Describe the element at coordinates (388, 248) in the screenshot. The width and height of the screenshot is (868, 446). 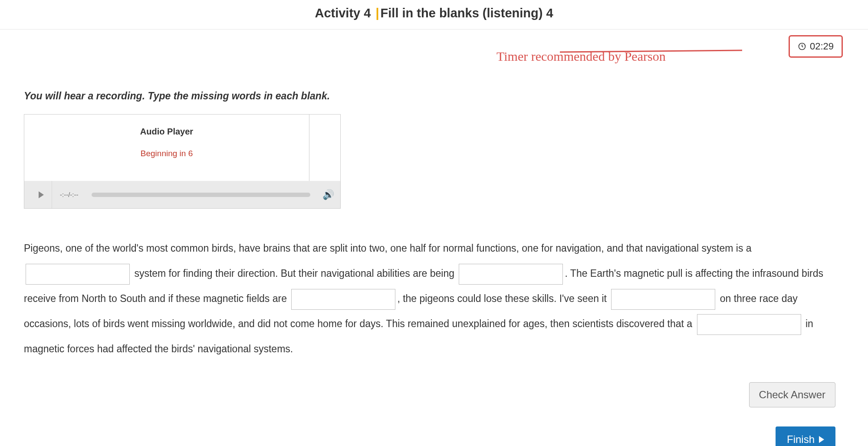
I see `passage-seg-1: Pigeons, one of the world's most common …` at that location.